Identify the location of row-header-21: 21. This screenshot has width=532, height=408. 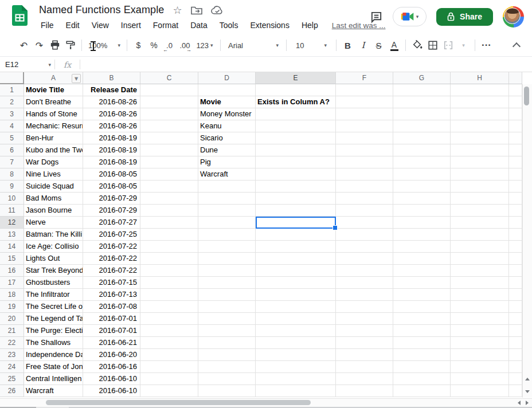
(12, 331).